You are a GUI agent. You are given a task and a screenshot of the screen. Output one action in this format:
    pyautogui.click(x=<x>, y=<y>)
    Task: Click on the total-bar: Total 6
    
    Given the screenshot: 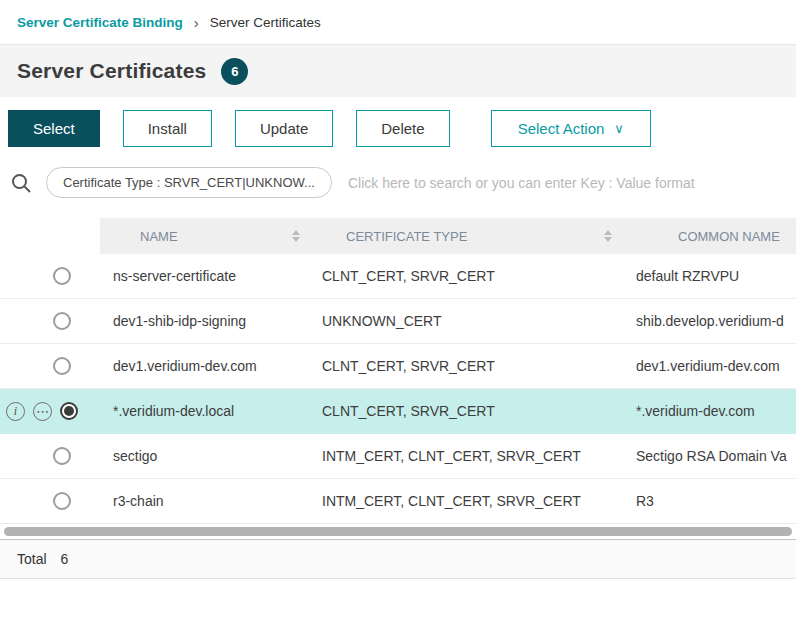 What is the action you would take?
    pyautogui.click(x=398, y=559)
    